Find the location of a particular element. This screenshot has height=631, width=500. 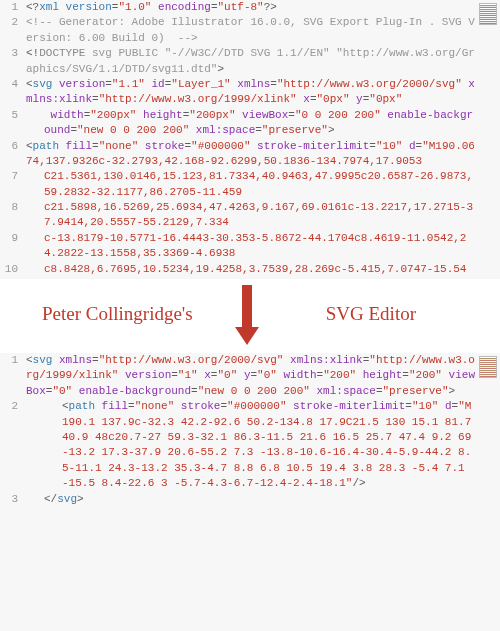

code-text: c21.5898,16.5269,25.6934,47.4263,9.167,6… is located at coordinates (263, 216).